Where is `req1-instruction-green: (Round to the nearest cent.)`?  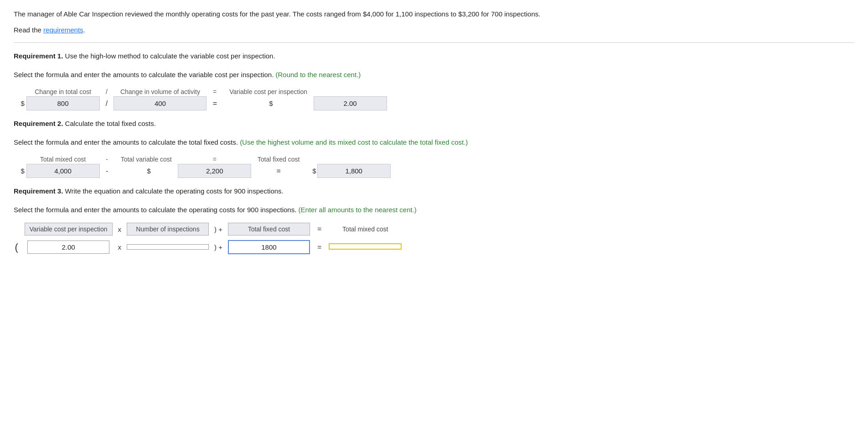 req1-instruction-green: (Round to the nearest cent.) is located at coordinates (318, 75).